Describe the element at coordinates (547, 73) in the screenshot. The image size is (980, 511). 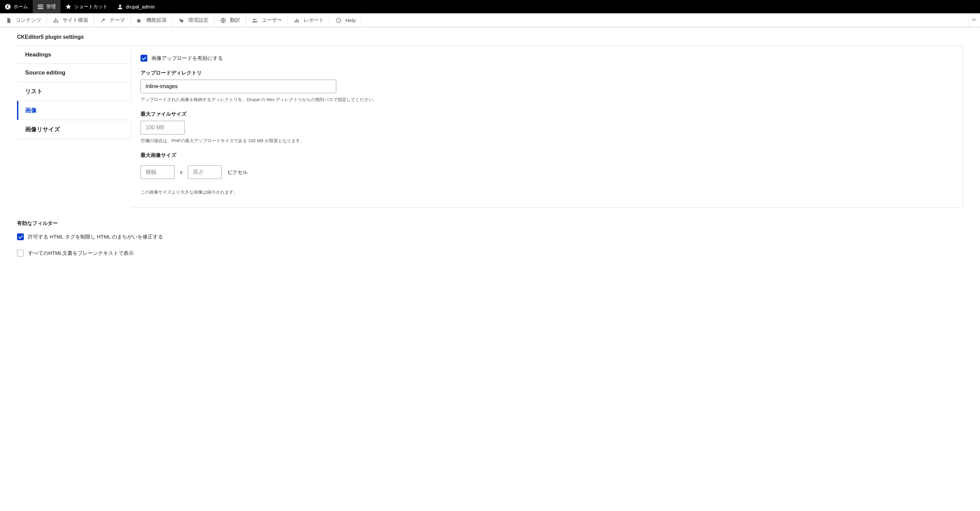
I see `upload-directory-label: アップロードディレクトリ` at that location.